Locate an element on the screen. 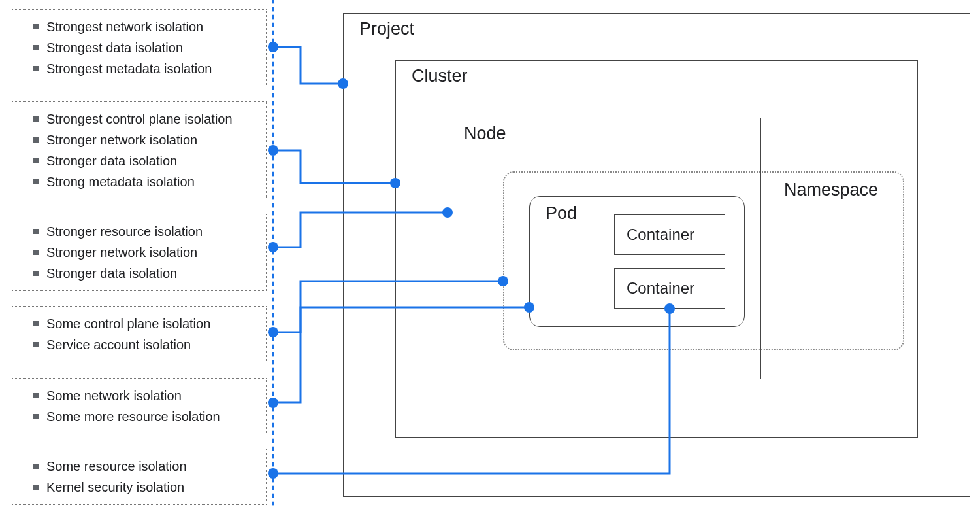  panel-namespace-item: Service account isolation is located at coordinates (139, 345).